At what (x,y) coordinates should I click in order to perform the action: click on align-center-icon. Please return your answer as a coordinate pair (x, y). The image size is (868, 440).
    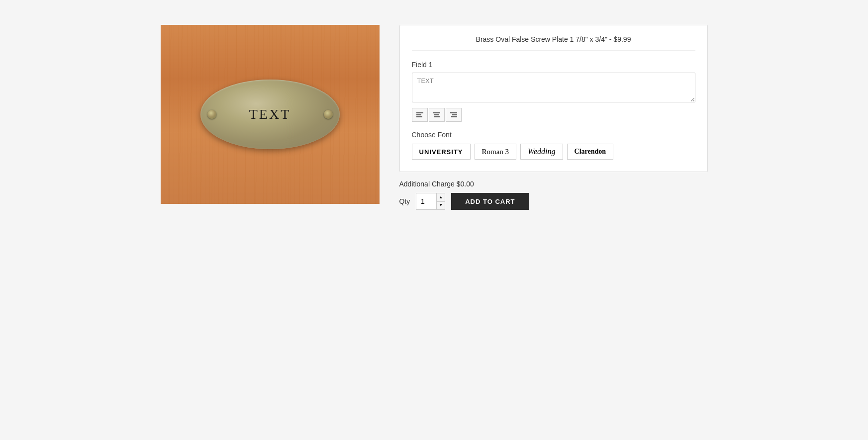
    Looking at the image, I should click on (437, 115).